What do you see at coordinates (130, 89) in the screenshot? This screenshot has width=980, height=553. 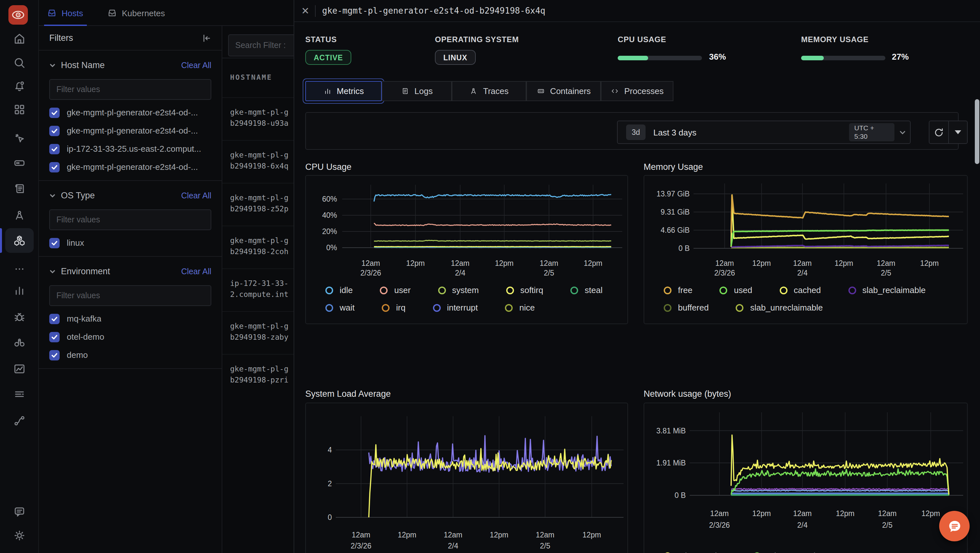 I see `filter-values-input-host-name` at bounding box center [130, 89].